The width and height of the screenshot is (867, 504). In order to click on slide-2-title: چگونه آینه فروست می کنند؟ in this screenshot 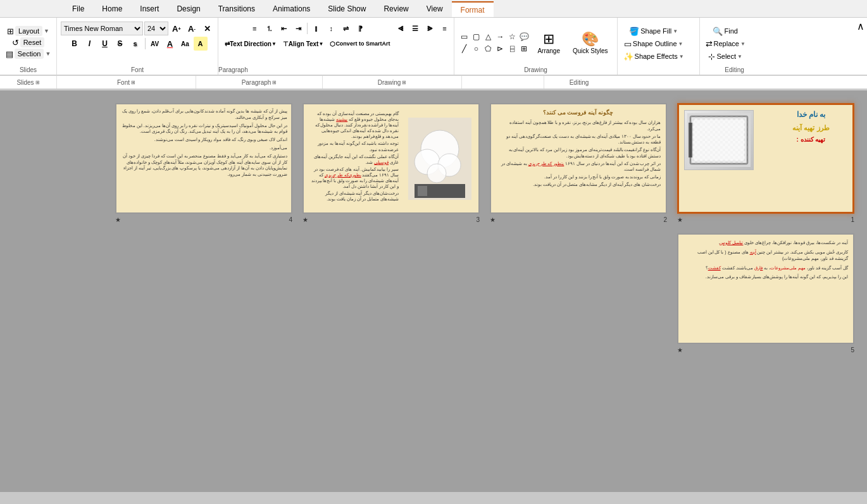, I will do `click(578, 113)`.